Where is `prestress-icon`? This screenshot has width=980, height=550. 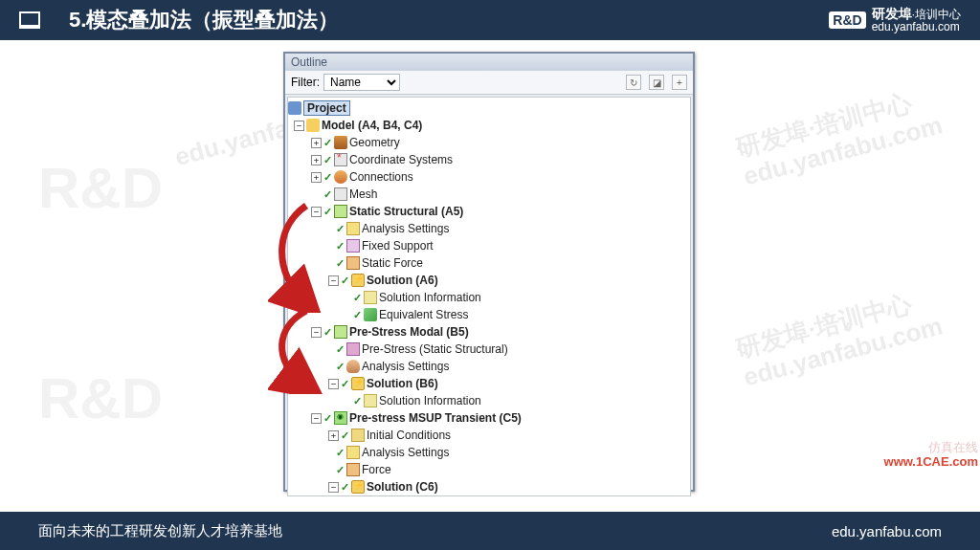 prestress-icon is located at coordinates (353, 349).